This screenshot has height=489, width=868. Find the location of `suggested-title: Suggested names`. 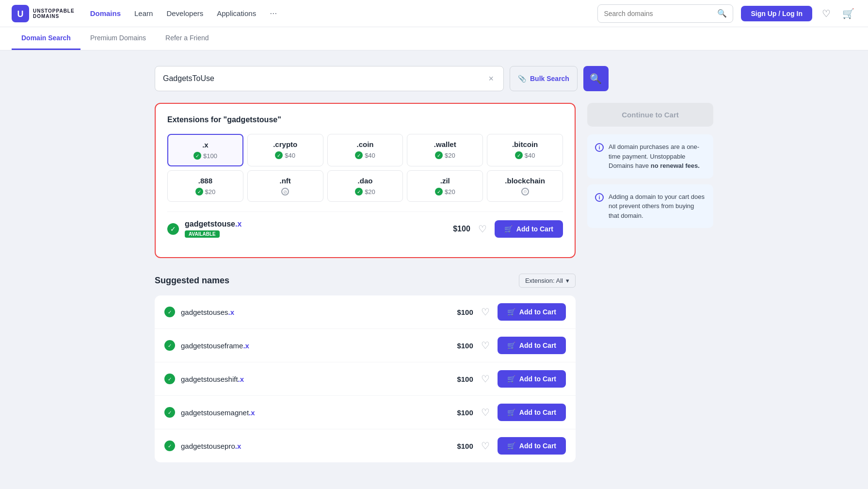

suggested-title: Suggested names is located at coordinates (192, 280).